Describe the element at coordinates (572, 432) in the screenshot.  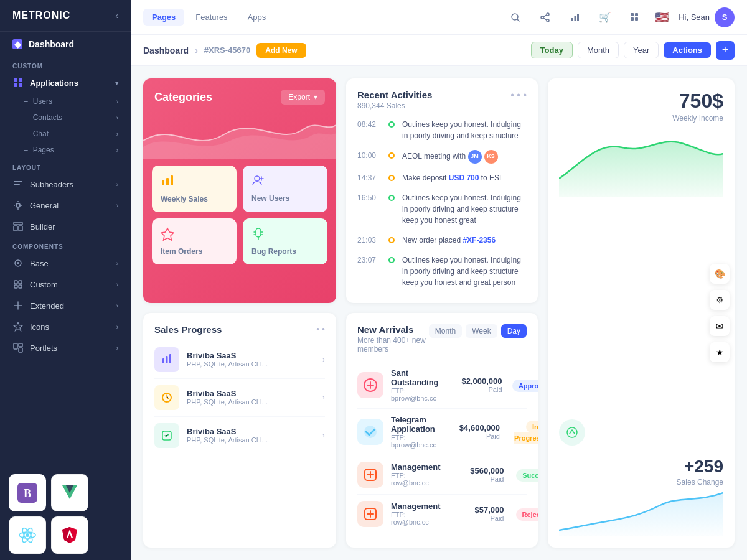
I see `sales-change-icon` at that location.